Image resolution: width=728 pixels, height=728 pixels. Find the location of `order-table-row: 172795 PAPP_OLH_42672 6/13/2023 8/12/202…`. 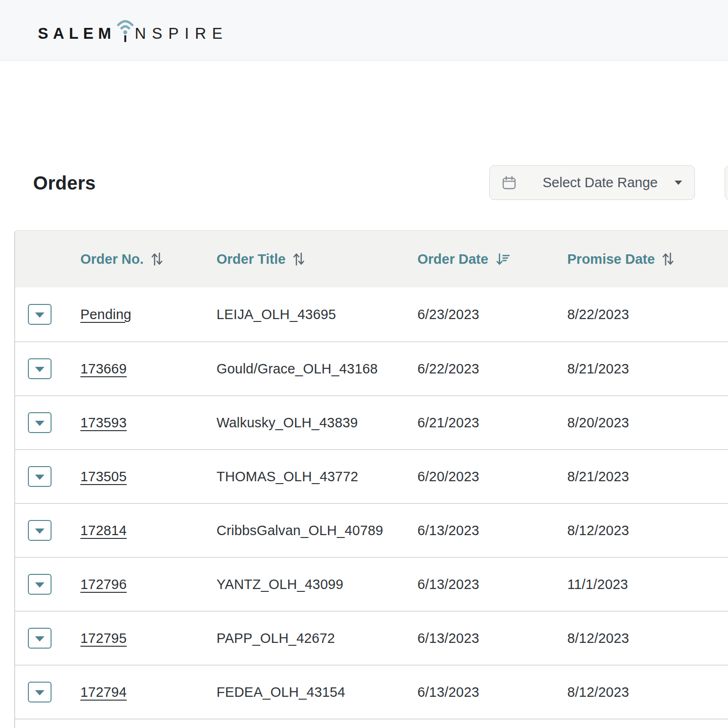

order-table-row: 172795 PAPP_OLH_42672 6/13/2023 8/12/202… is located at coordinates (372, 638).